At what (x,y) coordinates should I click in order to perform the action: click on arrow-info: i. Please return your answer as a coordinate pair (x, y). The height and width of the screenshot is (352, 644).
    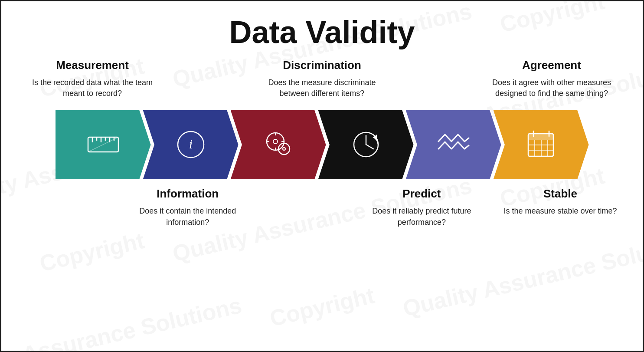
    Looking at the image, I should click on (191, 145).